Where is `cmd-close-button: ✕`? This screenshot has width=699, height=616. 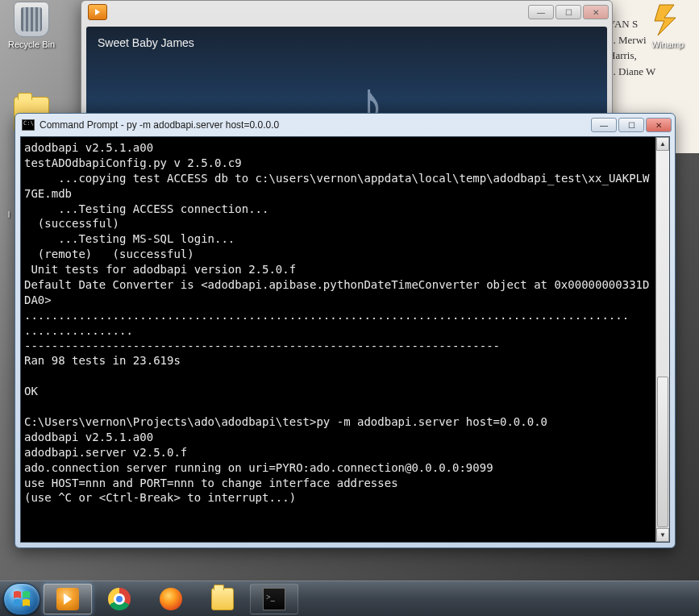 cmd-close-button: ✕ is located at coordinates (659, 125).